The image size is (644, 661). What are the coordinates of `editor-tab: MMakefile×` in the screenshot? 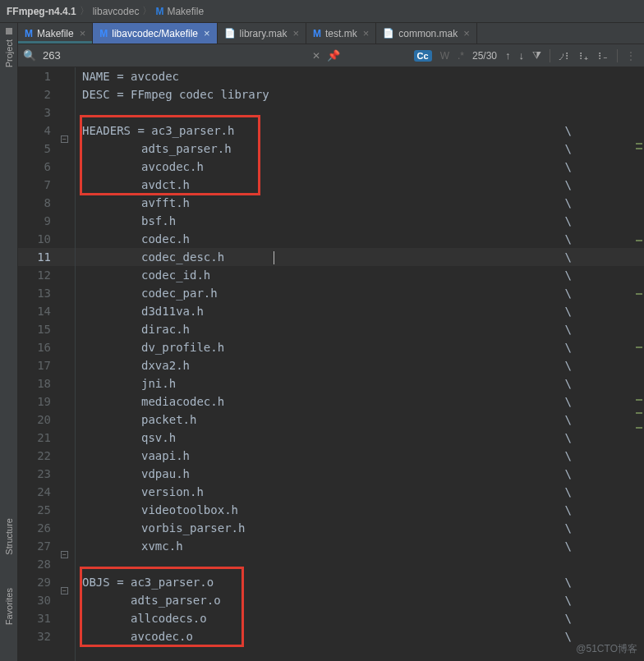 It's located at (56, 33).